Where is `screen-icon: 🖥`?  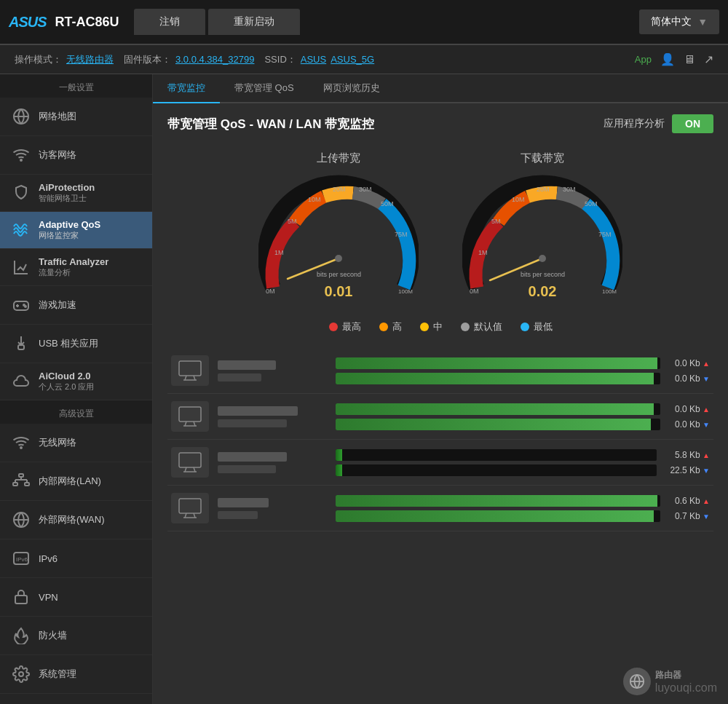 screen-icon: 🖥 is located at coordinates (689, 60).